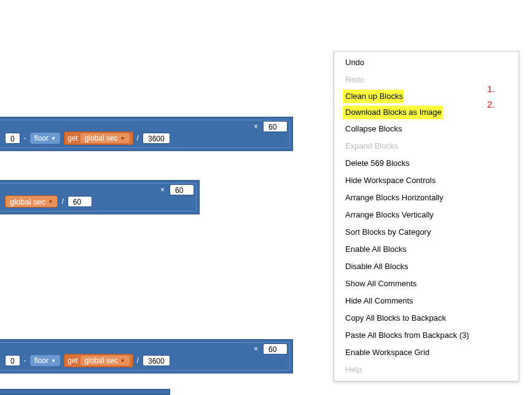 The image size is (532, 395). Describe the element at coordinates (100, 198) in the screenshot. I see `block-row-2: × 60 global sec ▼ / 60` at that location.